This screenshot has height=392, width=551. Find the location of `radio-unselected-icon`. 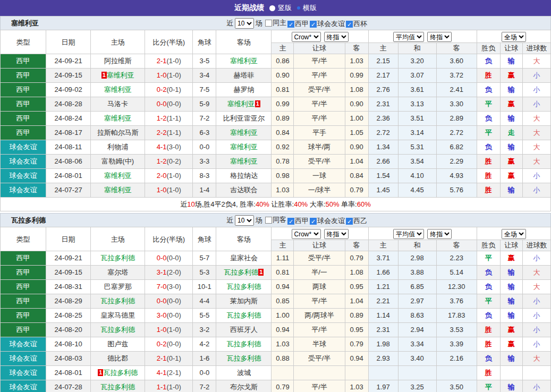

radio-unselected-icon is located at coordinates (299, 8).